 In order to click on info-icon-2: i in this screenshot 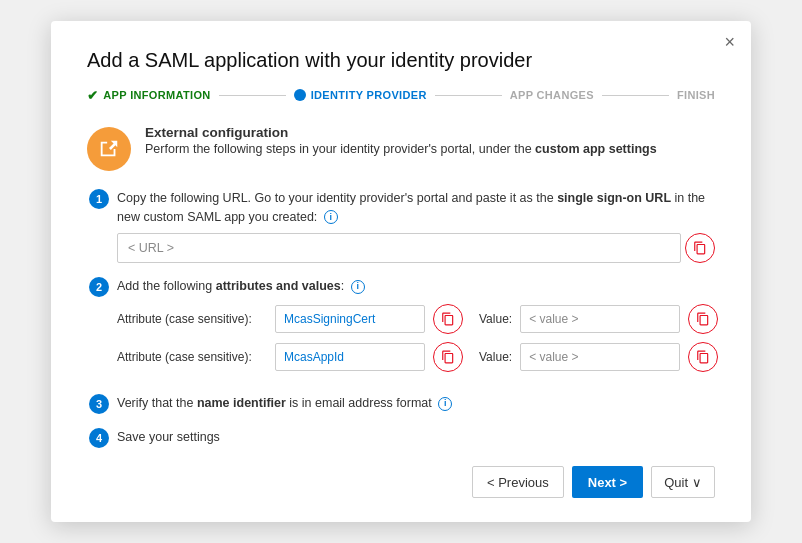, I will do `click(358, 287)`.